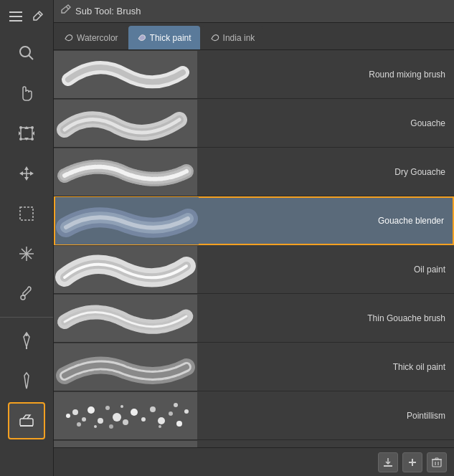 Image resolution: width=454 pixels, height=476 pixels. Describe the element at coordinates (254, 123) in the screenshot. I see `brush-item-gouache: Gouache` at that location.